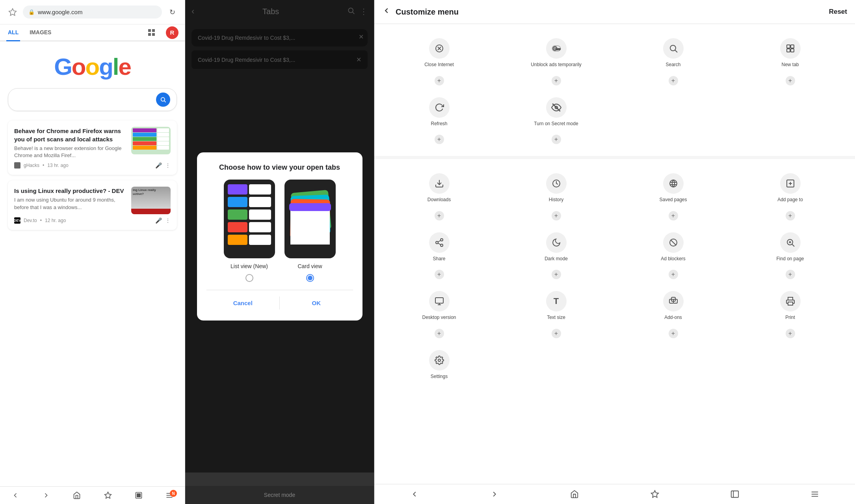 Image resolution: width=855 pixels, height=504 pixels. Describe the element at coordinates (60, 12) in the screenshot. I see `url-text: www.google.com` at that location.